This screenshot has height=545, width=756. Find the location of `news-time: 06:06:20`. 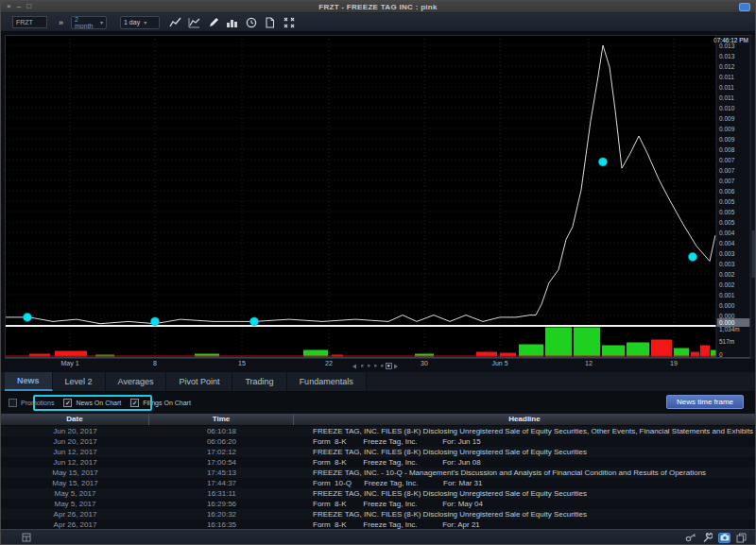

news-time: 06:06:20 is located at coordinates (221, 442).